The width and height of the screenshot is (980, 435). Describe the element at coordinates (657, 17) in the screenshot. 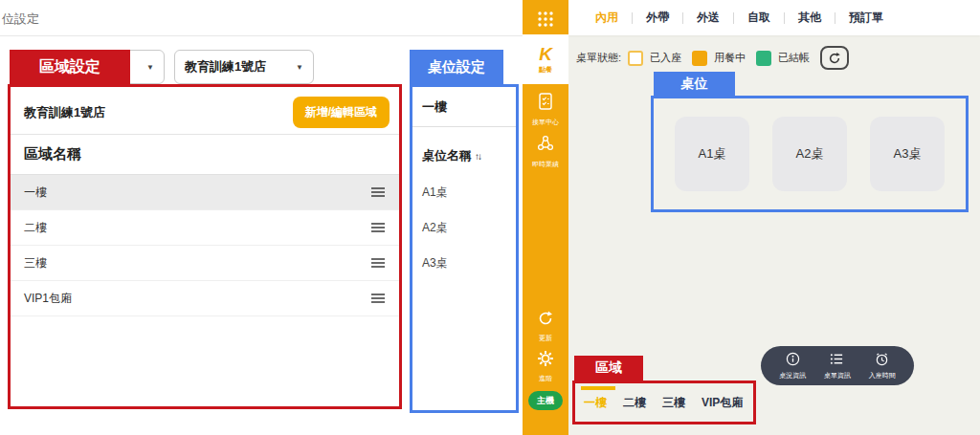

I see `tab-takeout: 外帶` at that location.